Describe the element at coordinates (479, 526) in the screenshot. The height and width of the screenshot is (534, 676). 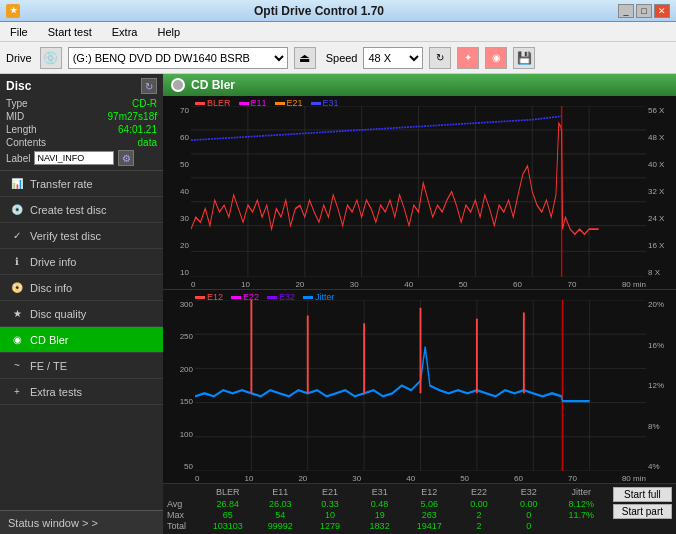
I see `stats-total-e22: 2` at that location.